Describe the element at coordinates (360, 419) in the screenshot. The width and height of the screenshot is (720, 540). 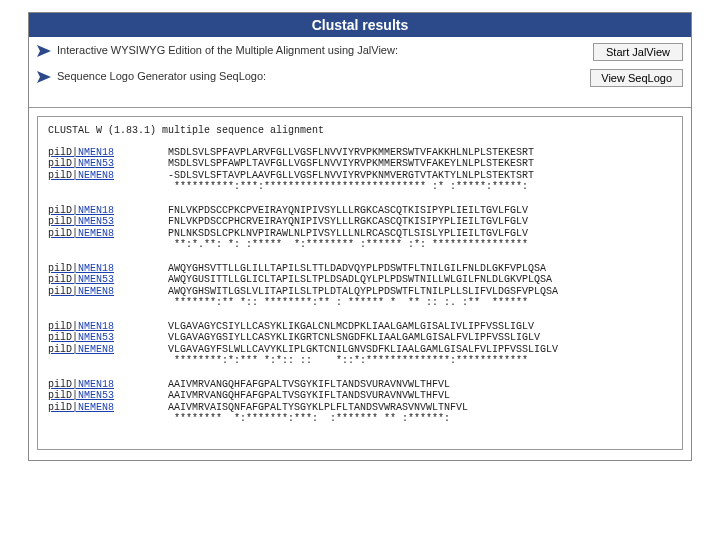
I see `consensus-row: ******** *:*******:***: :******* ** :***…` at that location.